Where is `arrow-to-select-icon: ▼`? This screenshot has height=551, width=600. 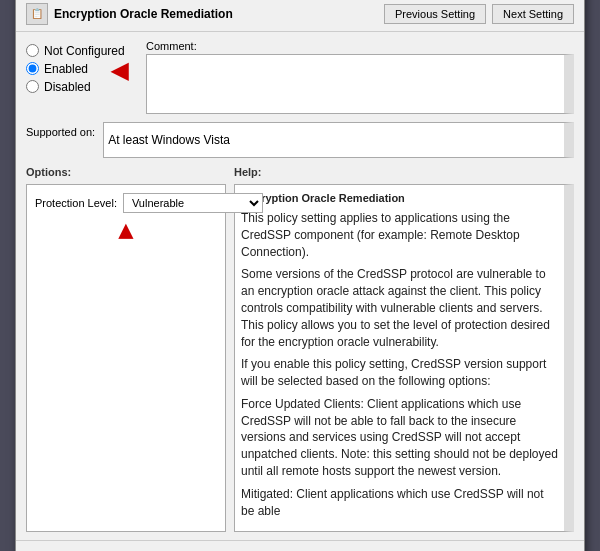 arrow-to-select-icon: ▼ is located at coordinates (126, 232).